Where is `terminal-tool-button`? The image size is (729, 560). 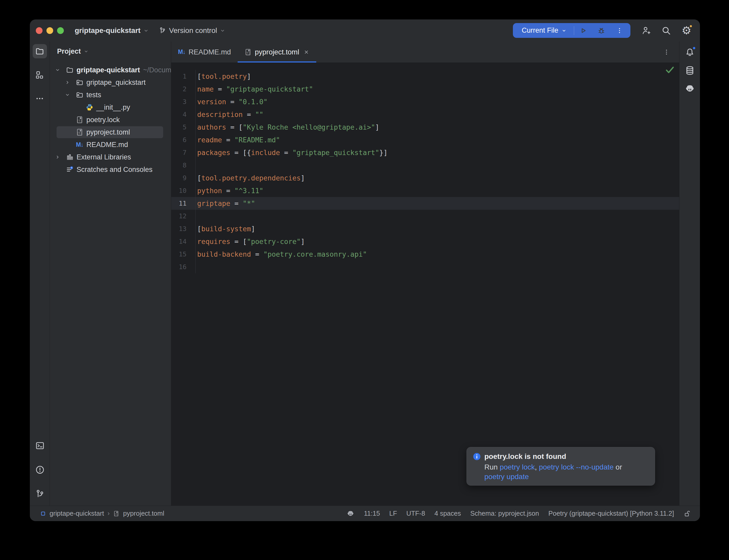 terminal-tool-button is located at coordinates (40, 445).